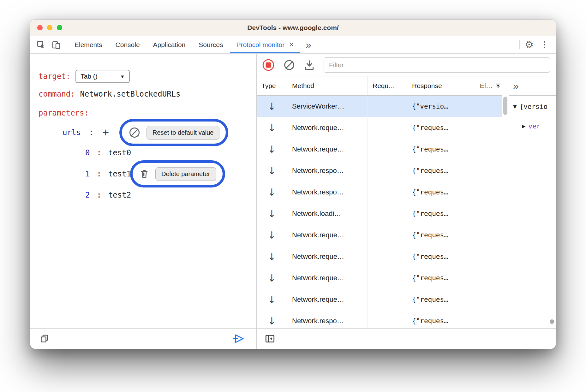 The image size is (586, 392). What do you see at coordinates (66, 45) in the screenshot?
I see `toolbar-separator` at bounding box center [66, 45].